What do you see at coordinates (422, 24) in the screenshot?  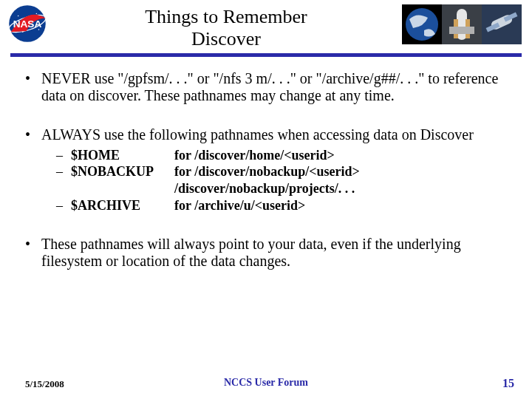 I see `earth-image-icon` at bounding box center [422, 24].